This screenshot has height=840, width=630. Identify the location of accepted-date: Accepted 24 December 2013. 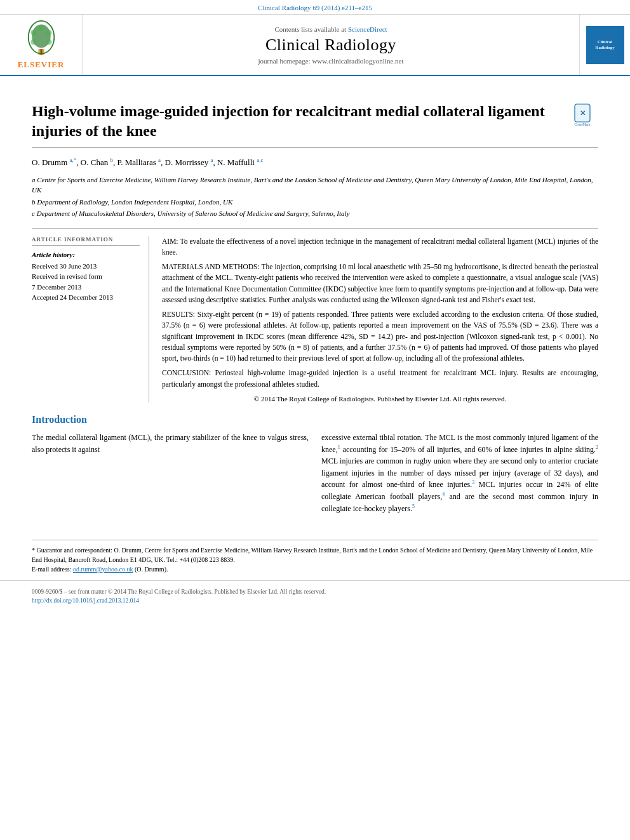
(86, 297).